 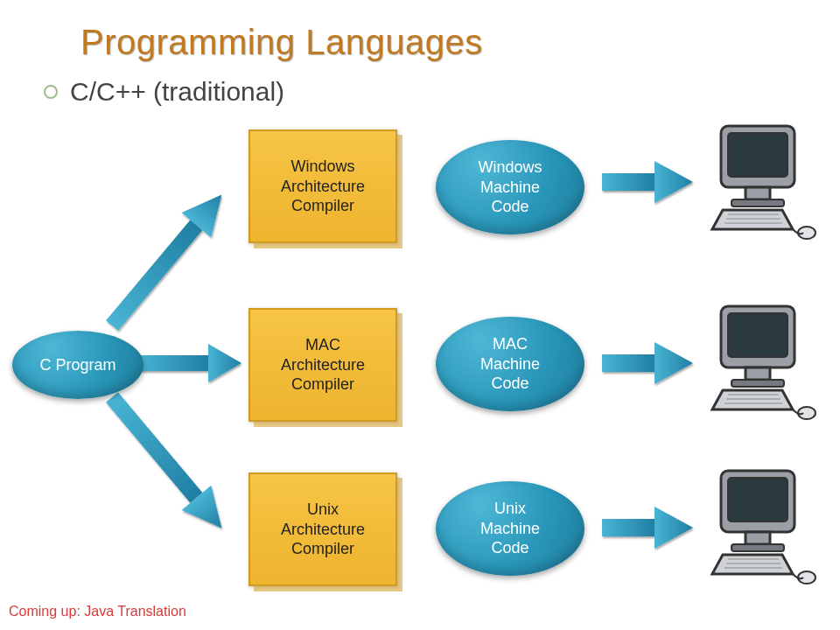 I want to click on bullet-dot-icon, so click(x=51, y=92).